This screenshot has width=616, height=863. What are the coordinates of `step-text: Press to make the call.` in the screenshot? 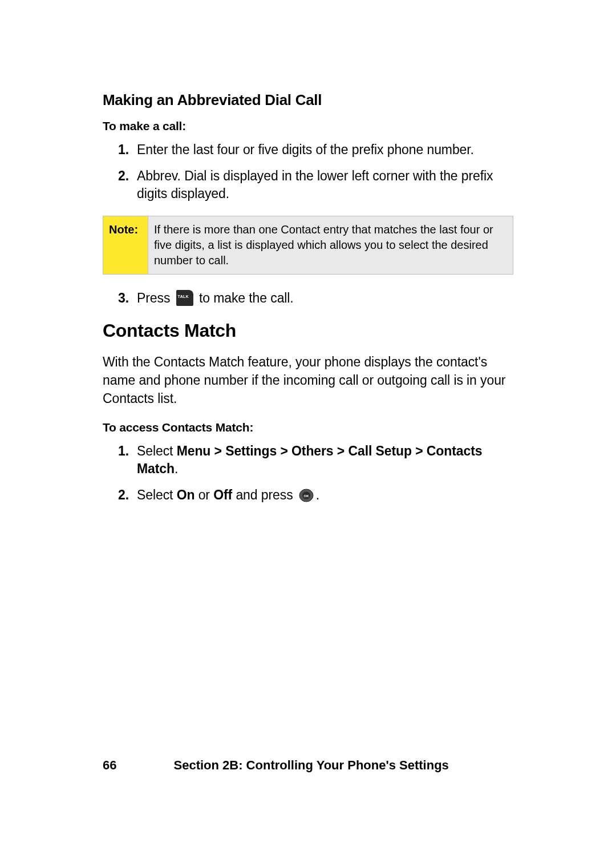 It's located at (325, 299).